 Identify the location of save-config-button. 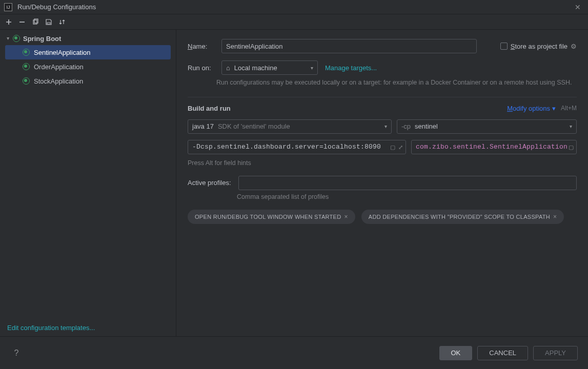
(49, 22).